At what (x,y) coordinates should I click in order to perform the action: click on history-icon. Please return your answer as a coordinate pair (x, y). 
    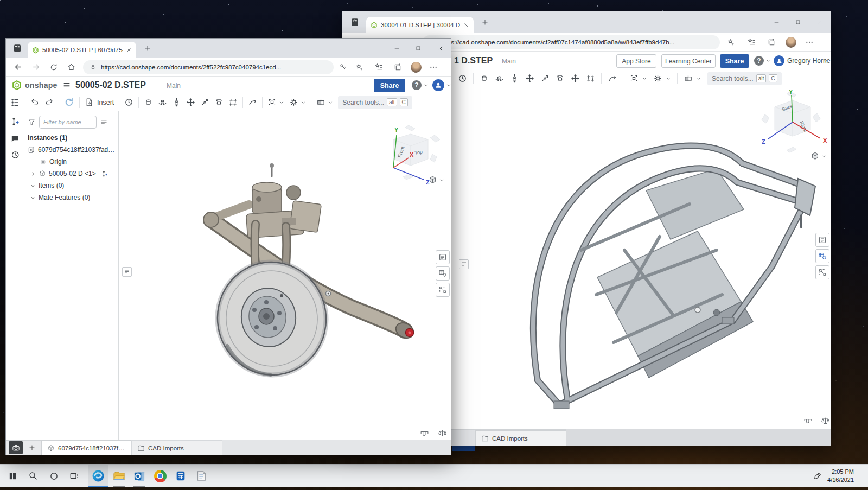
    Looking at the image, I should click on (15, 155).